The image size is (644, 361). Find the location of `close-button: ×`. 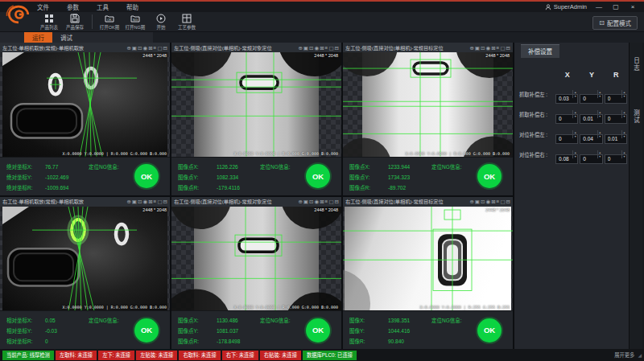

close-button: × is located at coordinates (633, 6).